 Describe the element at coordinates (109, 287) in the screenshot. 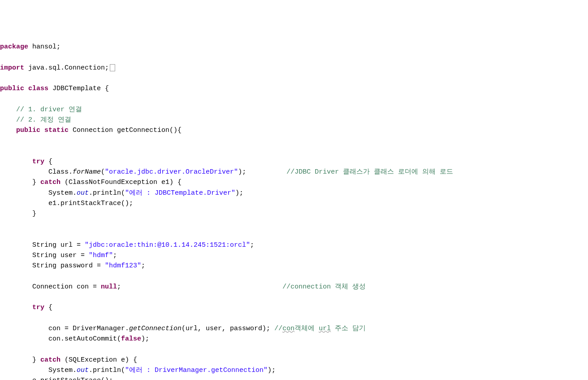

I see `keyword-null: null` at that location.